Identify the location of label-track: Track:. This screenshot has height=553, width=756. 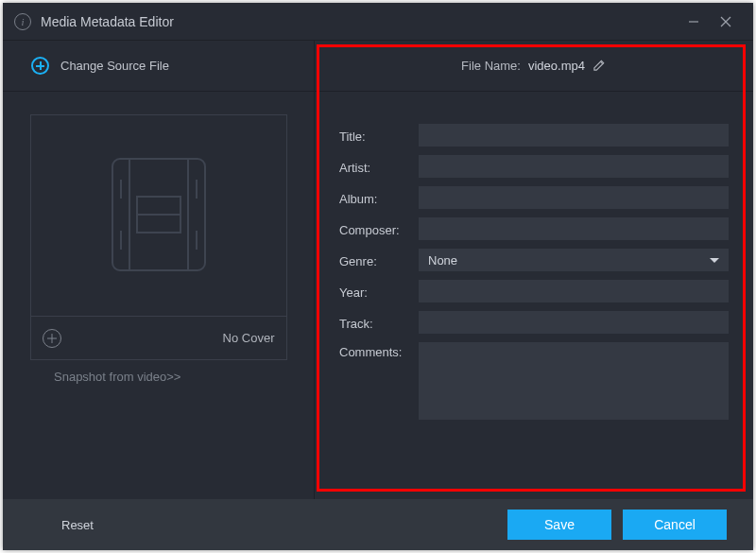
(379, 322).